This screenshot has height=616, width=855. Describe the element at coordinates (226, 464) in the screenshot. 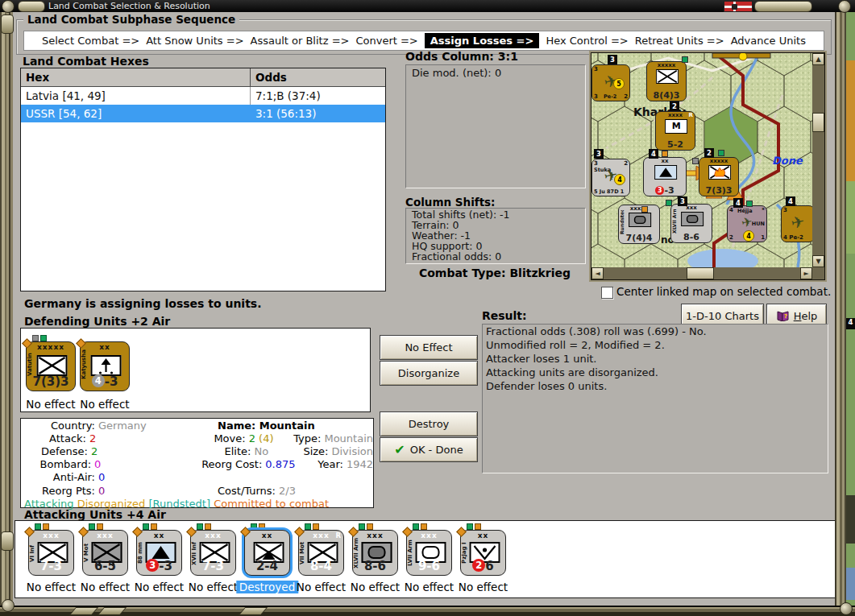

I see `reorg-cost-label: Reorg Cost:` at that location.